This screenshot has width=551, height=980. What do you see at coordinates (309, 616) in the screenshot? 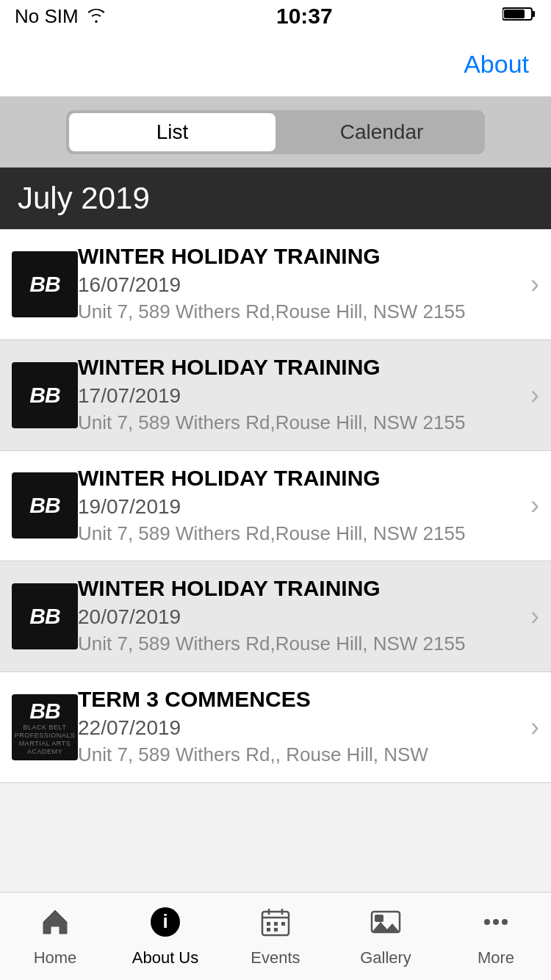
I see `event-content-4: WINTER HOLIDAY TRAINING 20/07/2019 Unit …` at bounding box center [309, 616].